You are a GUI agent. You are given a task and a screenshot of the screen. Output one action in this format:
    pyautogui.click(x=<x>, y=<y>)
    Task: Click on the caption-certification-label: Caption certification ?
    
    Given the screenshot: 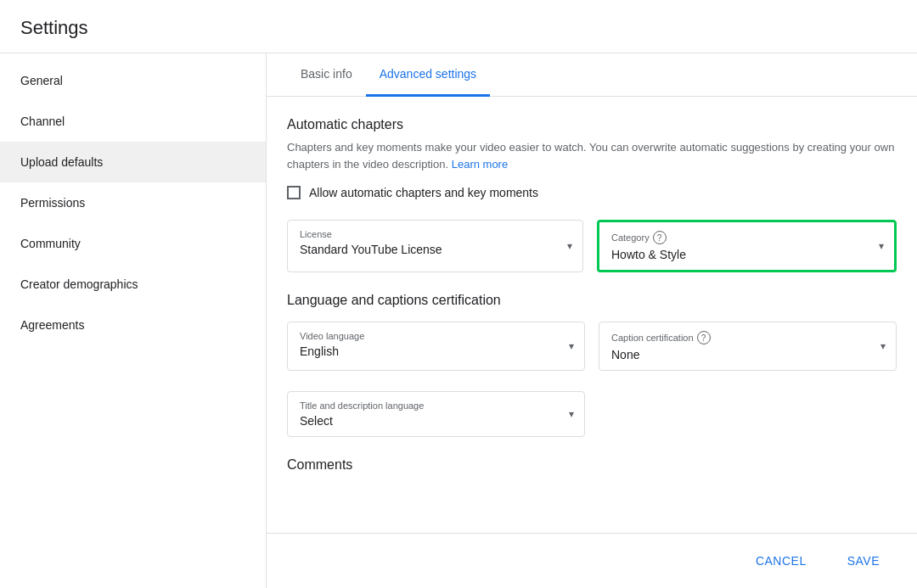 What is the action you would take?
    pyautogui.click(x=747, y=338)
    